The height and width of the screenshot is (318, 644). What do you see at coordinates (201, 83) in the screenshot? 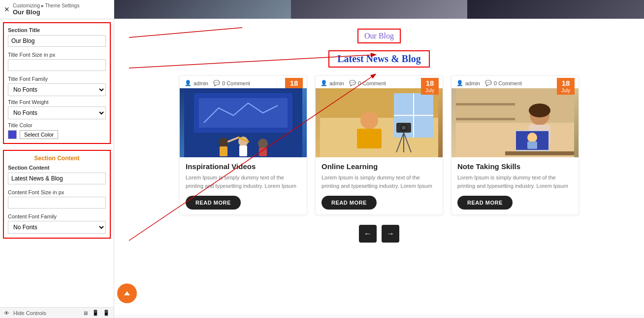
I see `author-label-1: admin` at bounding box center [201, 83].